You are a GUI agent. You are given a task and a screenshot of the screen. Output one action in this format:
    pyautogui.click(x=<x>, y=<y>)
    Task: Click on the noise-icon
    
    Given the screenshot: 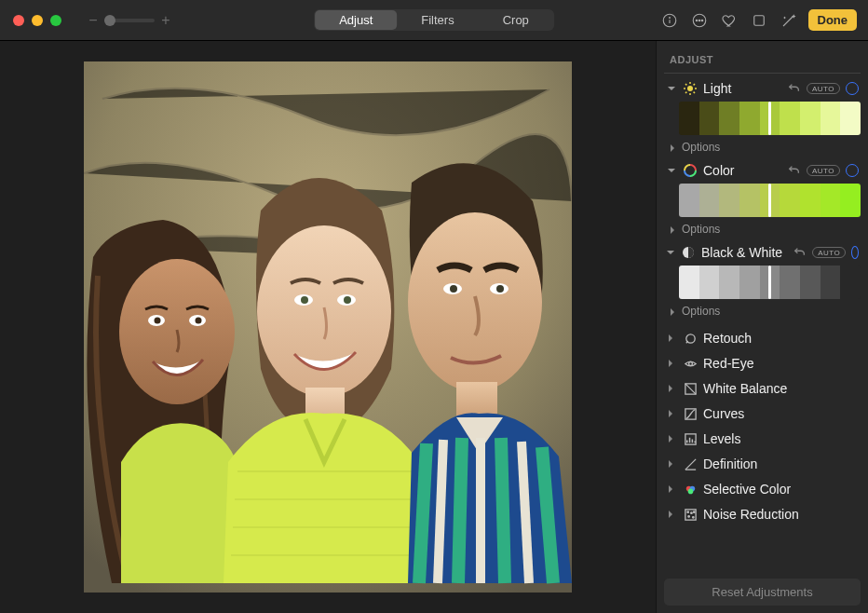 What is the action you would take?
    pyautogui.click(x=690, y=514)
    